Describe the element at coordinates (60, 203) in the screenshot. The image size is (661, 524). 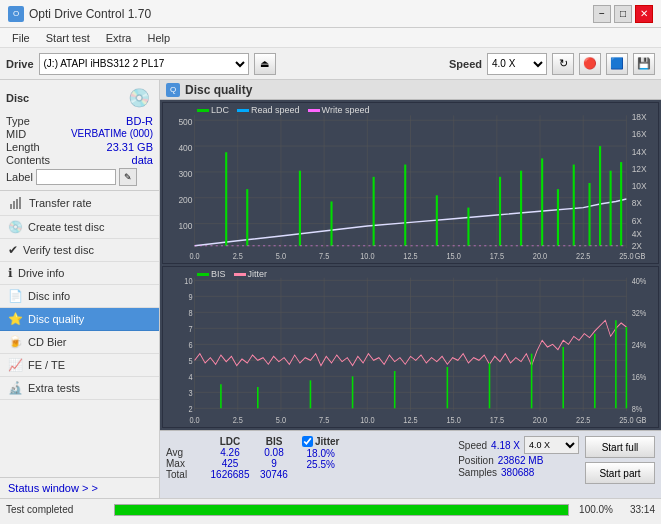
I see `transfer-rate-label: Transfer rate` at that location.